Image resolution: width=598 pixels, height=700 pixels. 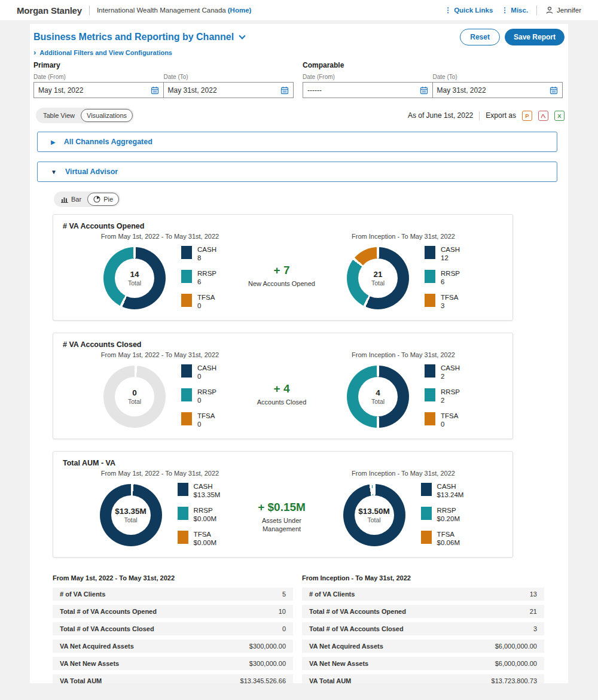 What do you see at coordinates (282, 507) in the screenshot?
I see `delta-value: + $0.15M` at bounding box center [282, 507].